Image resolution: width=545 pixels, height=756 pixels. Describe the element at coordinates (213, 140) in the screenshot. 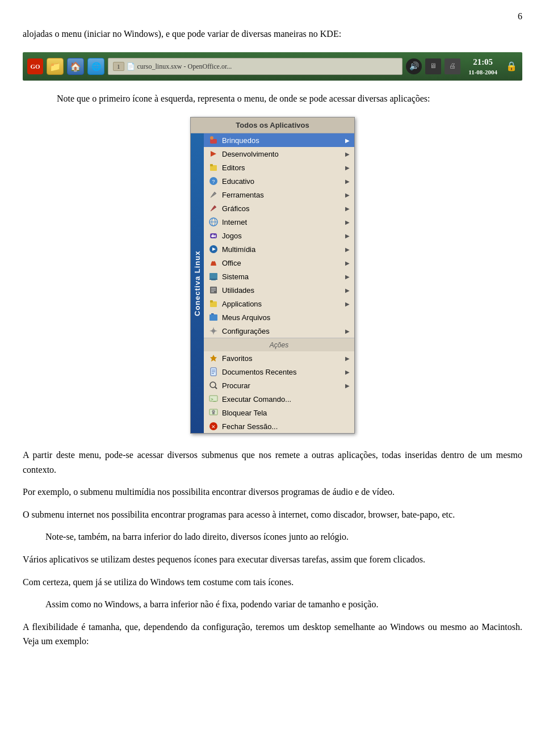

I see `brinquedos-icon` at that location.